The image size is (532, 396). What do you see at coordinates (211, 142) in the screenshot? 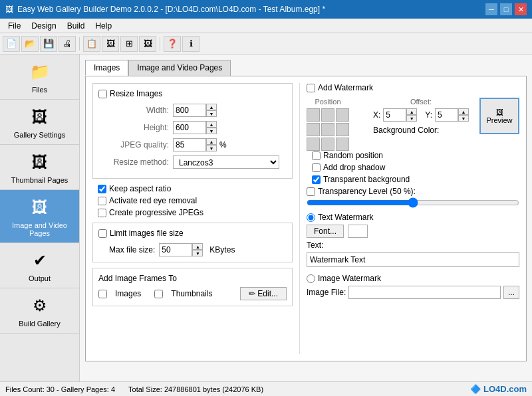
I see `jpeg-up: ▲` at bounding box center [211, 142].